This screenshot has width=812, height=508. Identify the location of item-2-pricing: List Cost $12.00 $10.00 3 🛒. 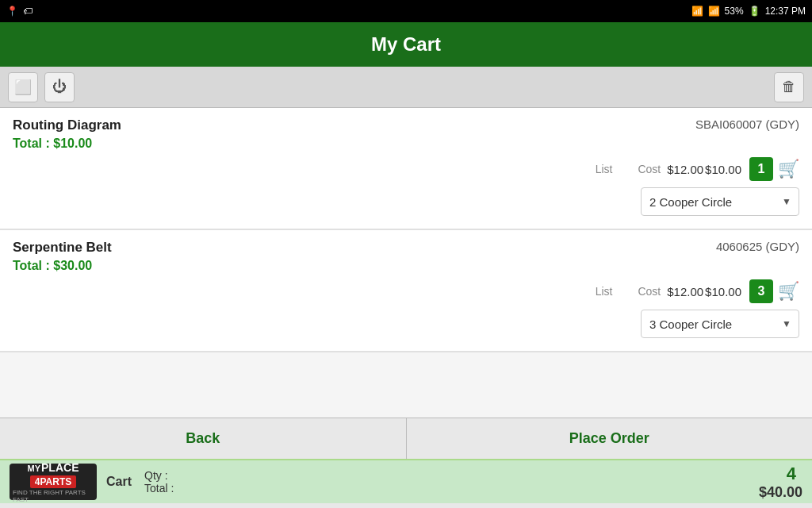
(406, 291).